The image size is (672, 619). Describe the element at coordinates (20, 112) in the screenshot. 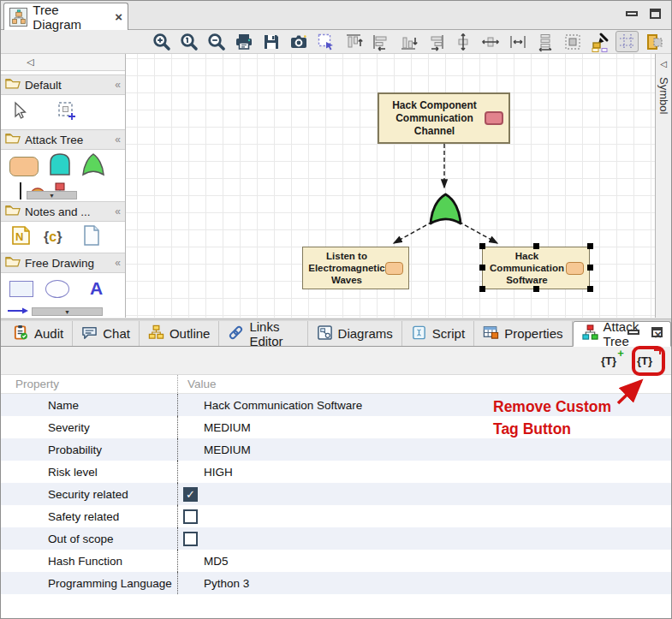

I see `select-tool` at that location.